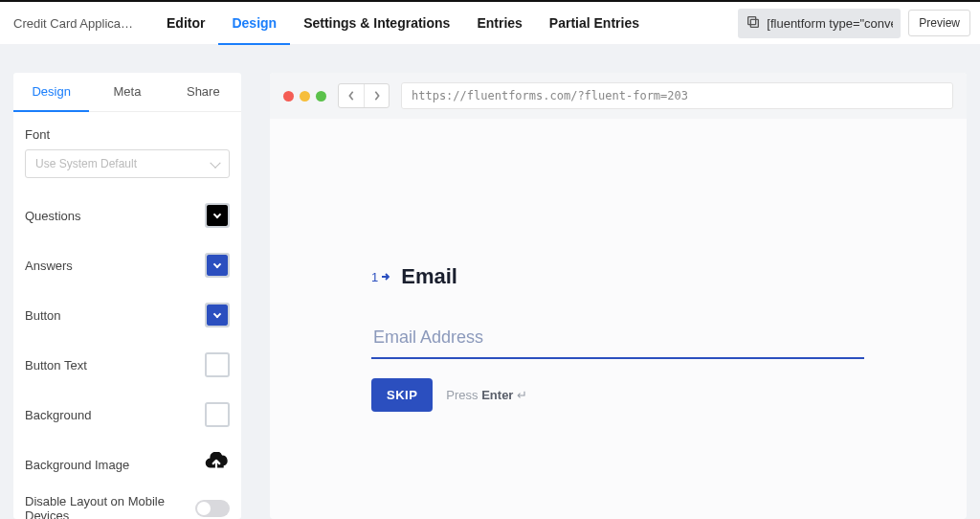 This screenshot has width=980, height=519. I want to click on font-label: Font, so click(127, 134).